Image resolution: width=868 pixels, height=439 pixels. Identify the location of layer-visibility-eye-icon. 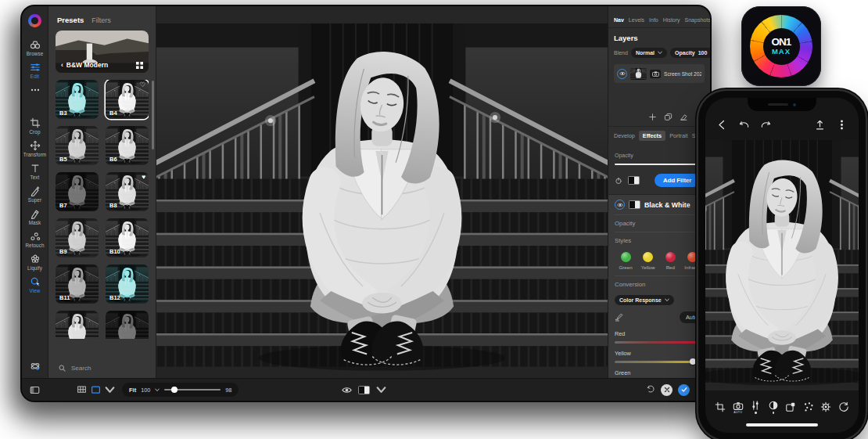
(622, 74).